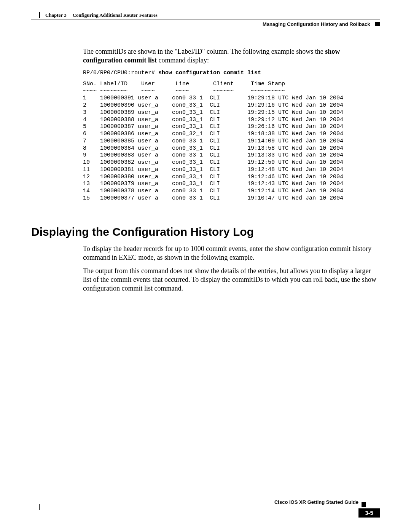  What do you see at coordinates (316, 24) in the screenshot?
I see `section-title: Managing Configuration History and Rollb…` at bounding box center [316, 24].